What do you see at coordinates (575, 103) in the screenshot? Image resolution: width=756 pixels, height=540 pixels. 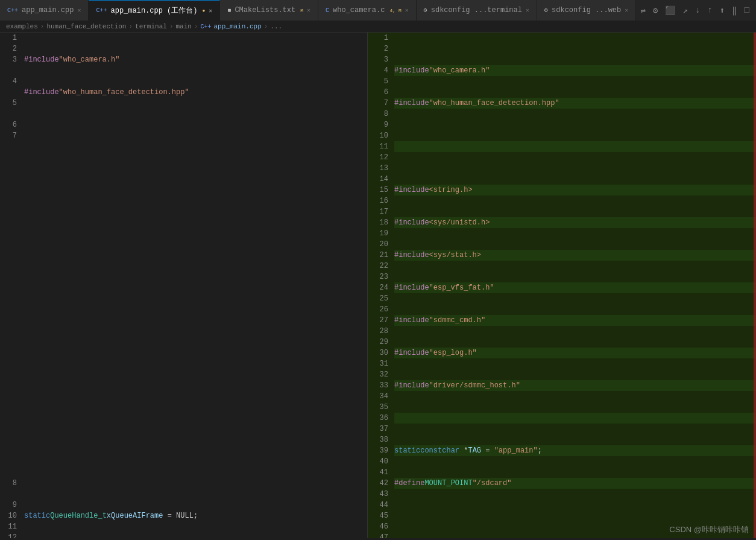 I see `right-line-2: #include "who_human_face_detection.hpp"` at bounding box center [575, 103].